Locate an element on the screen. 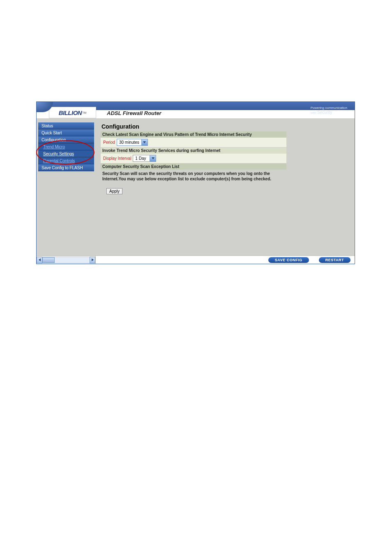 The width and height of the screenshot is (392, 555). footer-actions: SAVE CONFIG RESTART is located at coordinates (225, 260).